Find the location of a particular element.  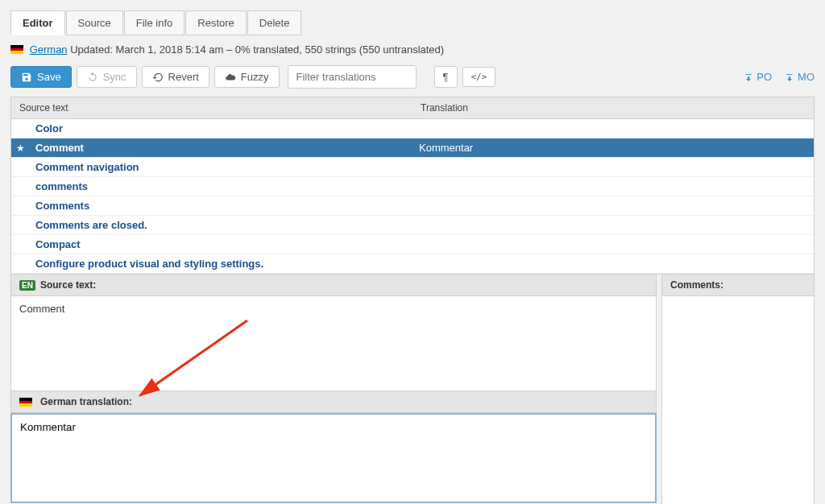

save-label: Save is located at coordinates (49, 77).